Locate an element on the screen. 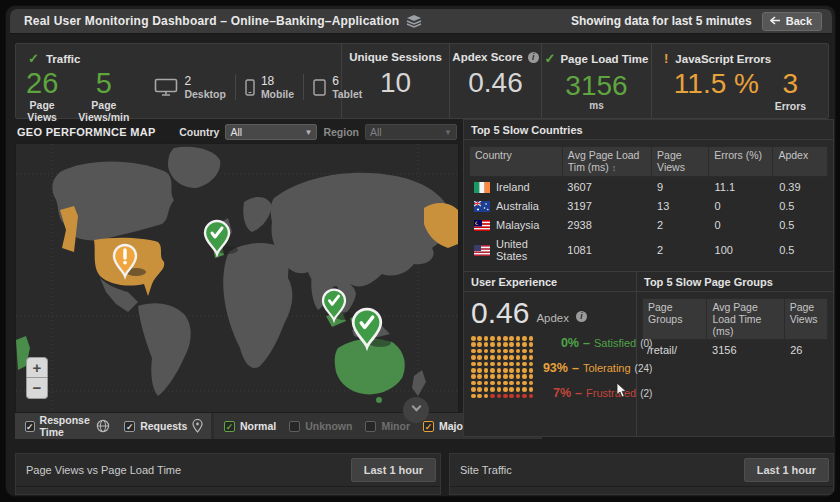 Image resolution: width=840 pixels, height=502 pixels. panel-title: Site Traffic is located at coordinates (486, 470).